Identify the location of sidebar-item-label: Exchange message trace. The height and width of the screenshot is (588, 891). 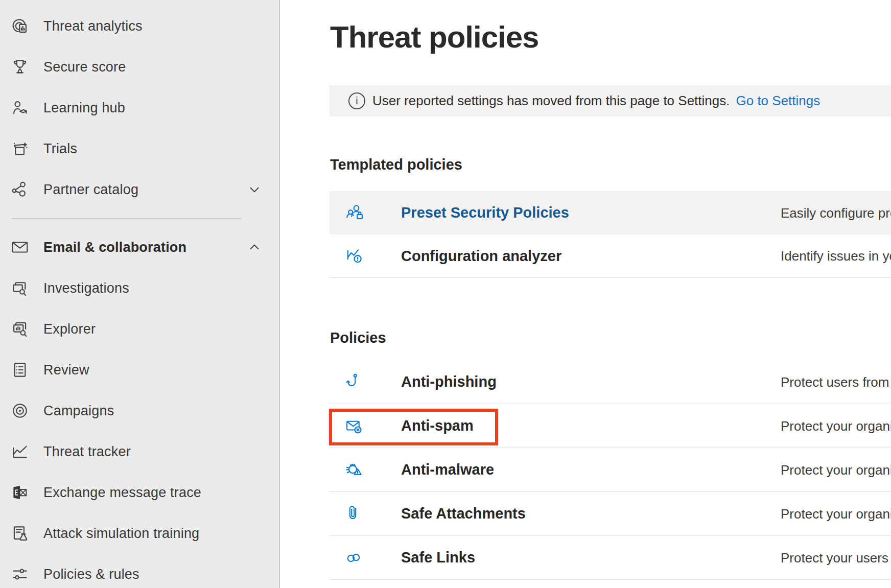
(123, 492).